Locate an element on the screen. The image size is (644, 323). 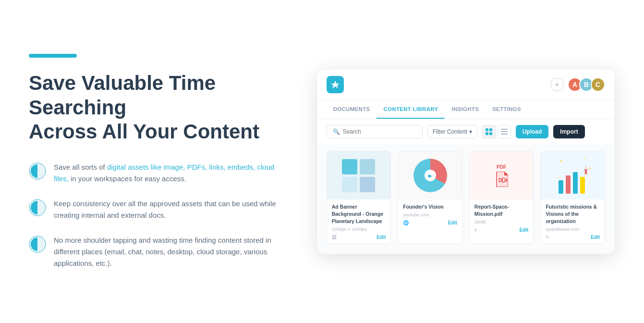
pdf-thumb: PDF is located at coordinates (501, 175).